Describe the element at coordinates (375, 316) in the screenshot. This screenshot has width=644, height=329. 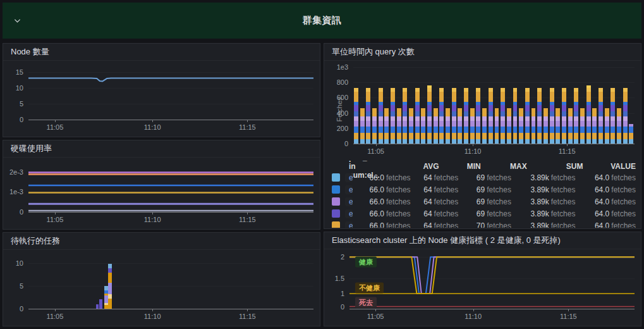
I see `x-axis-tick-label: 11:05` at that location.